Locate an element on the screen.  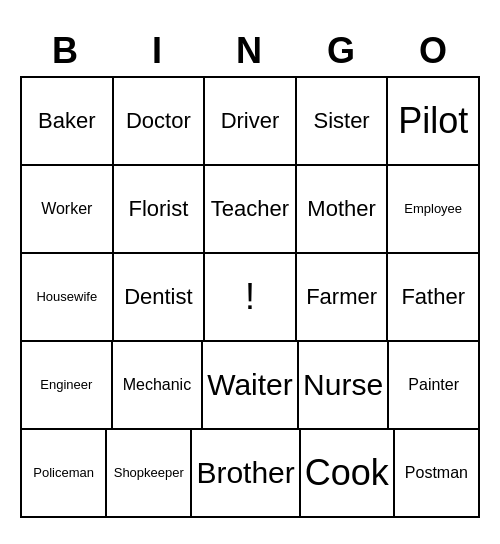
bingo-row-4: PolicemanShopkeeperBrotherCookPostman is located at coordinates (251, 474).